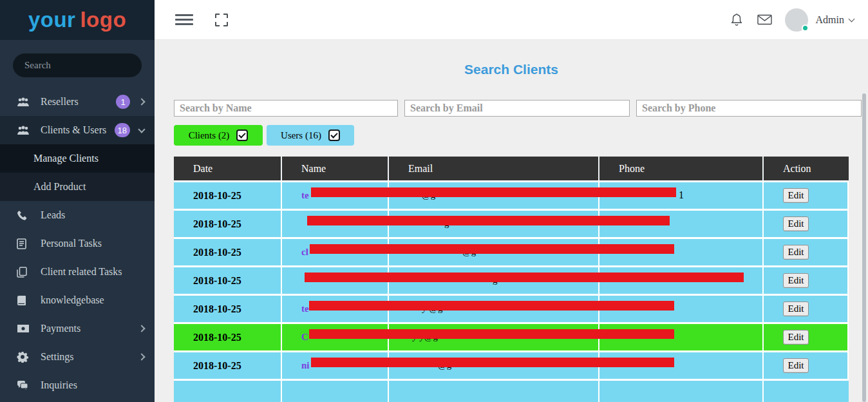 The image size is (868, 402). I want to click on brand-logo-part1: your, so click(52, 19).